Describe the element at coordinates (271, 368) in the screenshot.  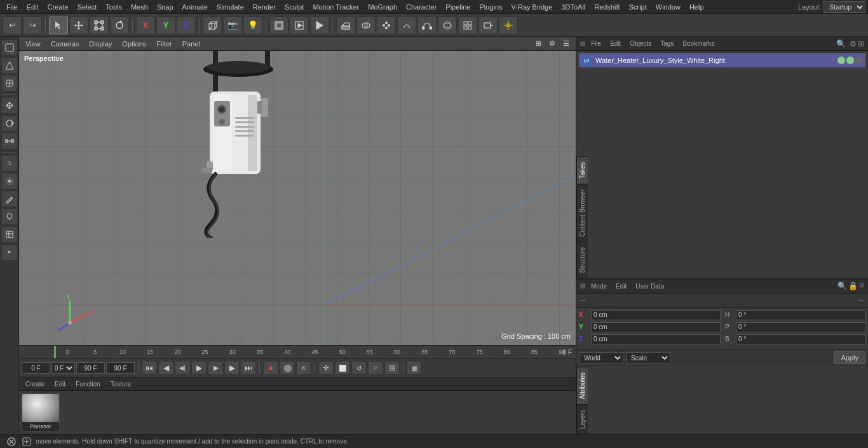
I see `record-button: ●` at that location.